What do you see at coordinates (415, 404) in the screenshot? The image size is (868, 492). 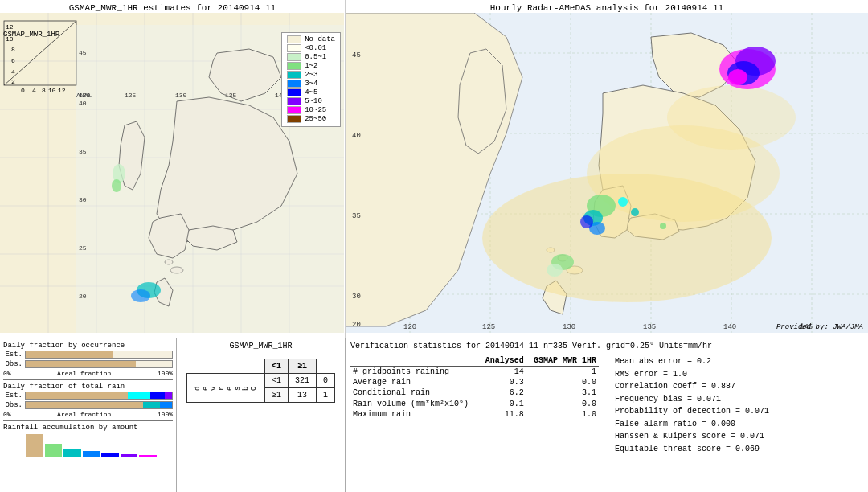 I see `verif-row-label: Rain volume (mm*km²x10⁶)` at bounding box center [415, 404].